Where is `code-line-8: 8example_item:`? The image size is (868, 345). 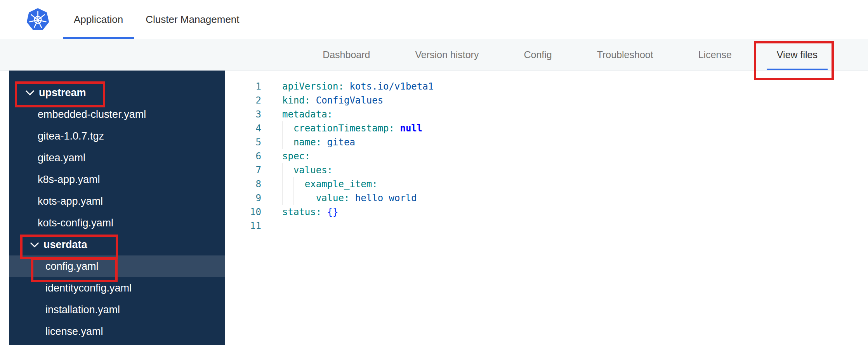 code-line-8: 8example_item: is located at coordinates (547, 184).